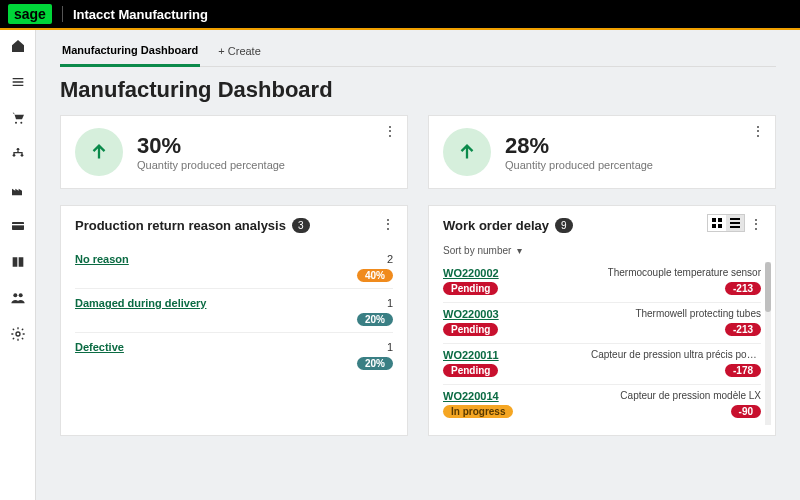 The width and height of the screenshot is (800, 500). What do you see at coordinates (234, 354) in the screenshot?
I see `reason-row: Defective120%` at bounding box center [234, 354].